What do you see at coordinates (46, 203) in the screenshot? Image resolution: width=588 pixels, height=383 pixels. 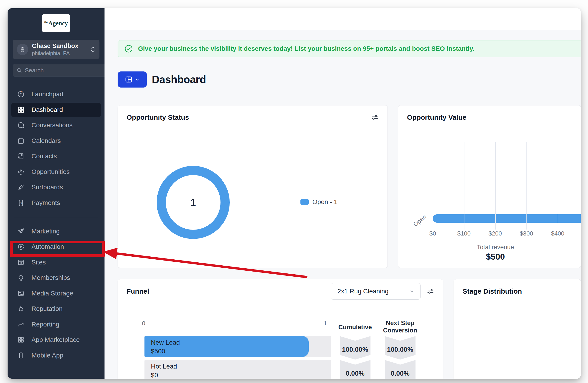 I see `sidebar-item-label: Payments` at bounding box center [46, 203].